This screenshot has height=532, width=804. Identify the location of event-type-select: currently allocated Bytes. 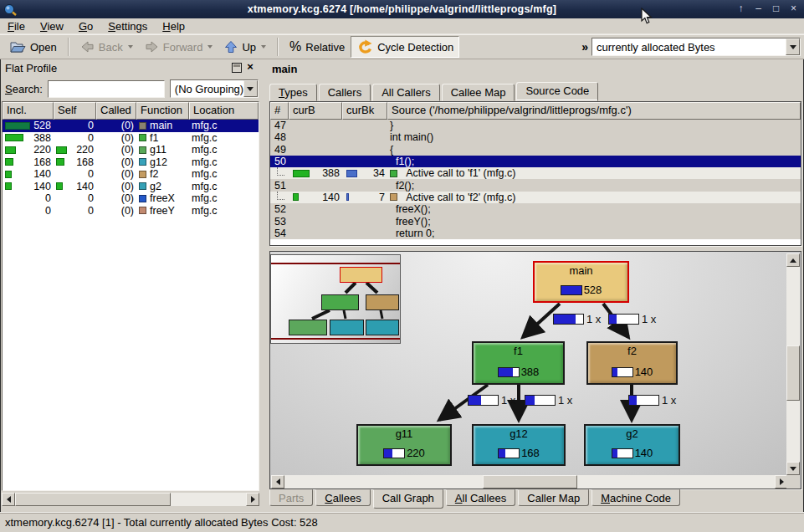
(696, 47).